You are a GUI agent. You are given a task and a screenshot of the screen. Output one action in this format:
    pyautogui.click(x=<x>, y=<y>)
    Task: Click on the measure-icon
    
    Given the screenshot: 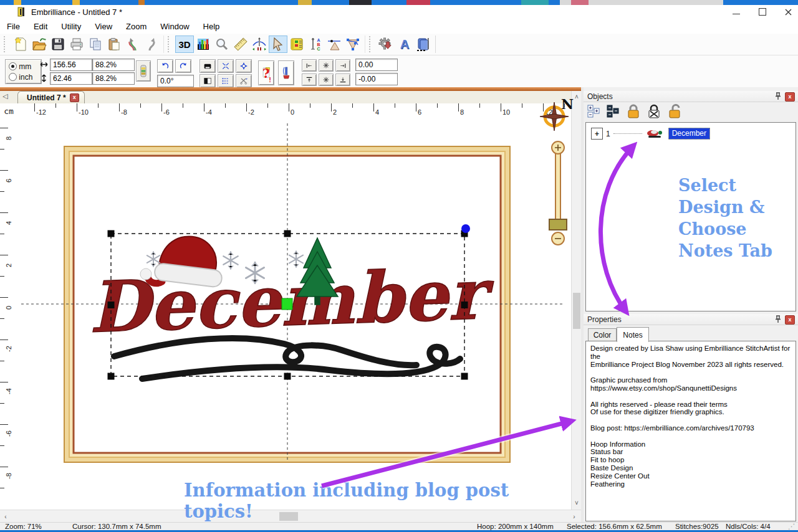 What is the action you would take?
    pyautogui.click(x=241, y=44)
    